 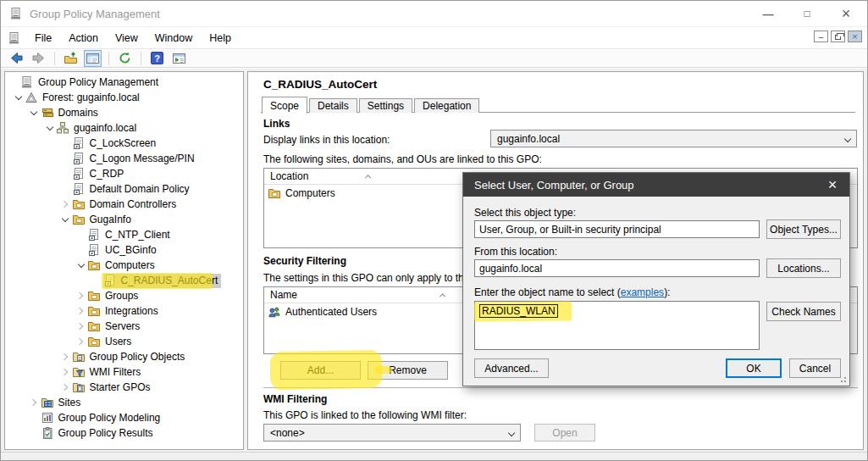 What do you see at coordinates (102, 419) in the screenshot?
I see `tree-item-body: Group Policy Modeling` at bounding box center [102, 419].